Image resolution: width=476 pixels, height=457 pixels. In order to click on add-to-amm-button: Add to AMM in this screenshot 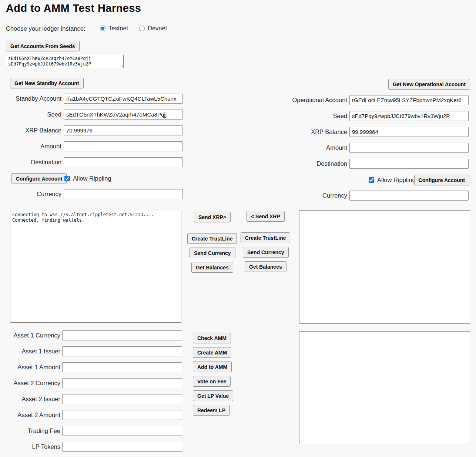, I will do `click(212, 367)`.